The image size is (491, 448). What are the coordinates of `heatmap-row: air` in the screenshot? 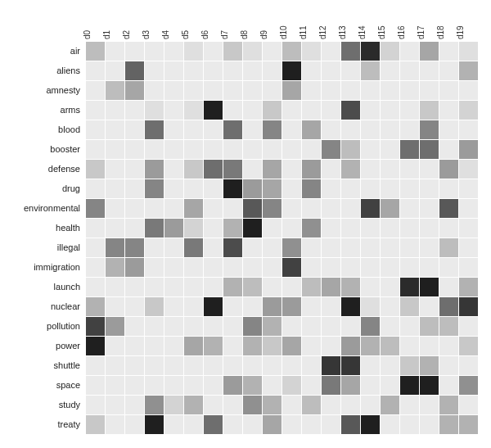 It's located at (246, 51).